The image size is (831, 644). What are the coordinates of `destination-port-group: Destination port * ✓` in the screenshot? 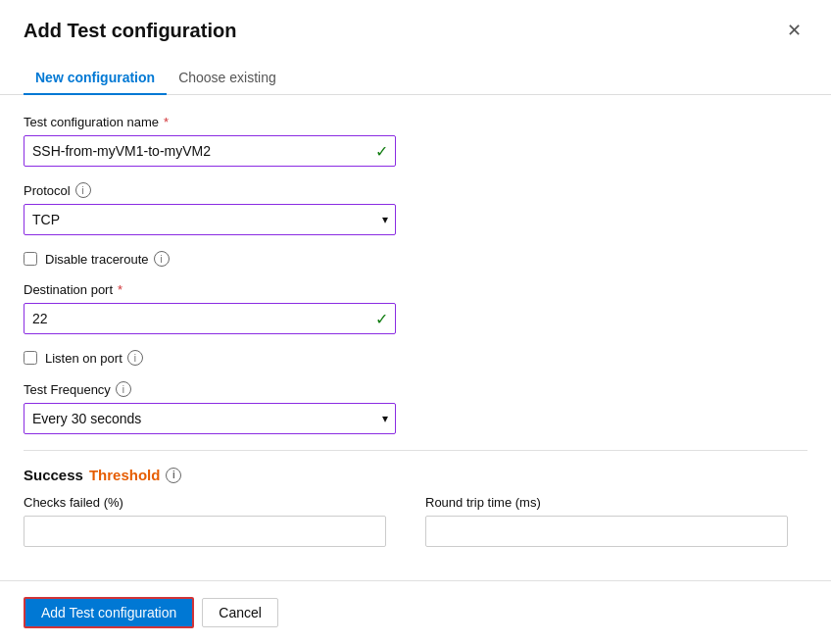 It's located at (416, 308).